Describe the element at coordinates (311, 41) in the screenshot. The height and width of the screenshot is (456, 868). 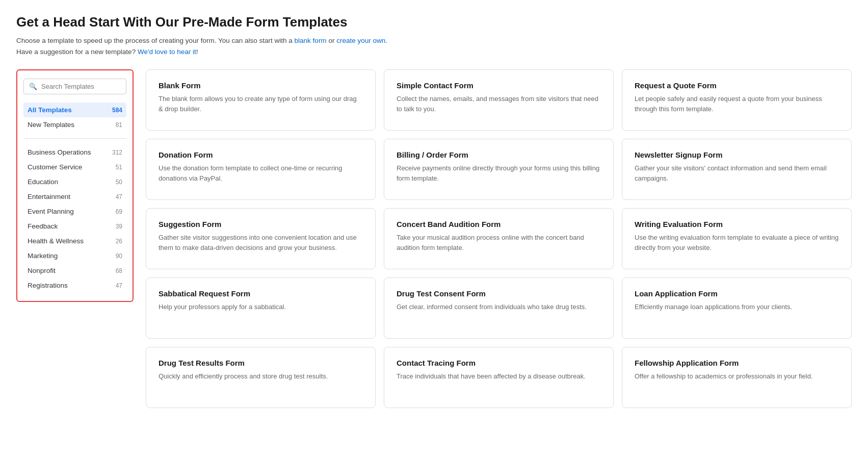
I see `blank-form-link: blank form` at that location.